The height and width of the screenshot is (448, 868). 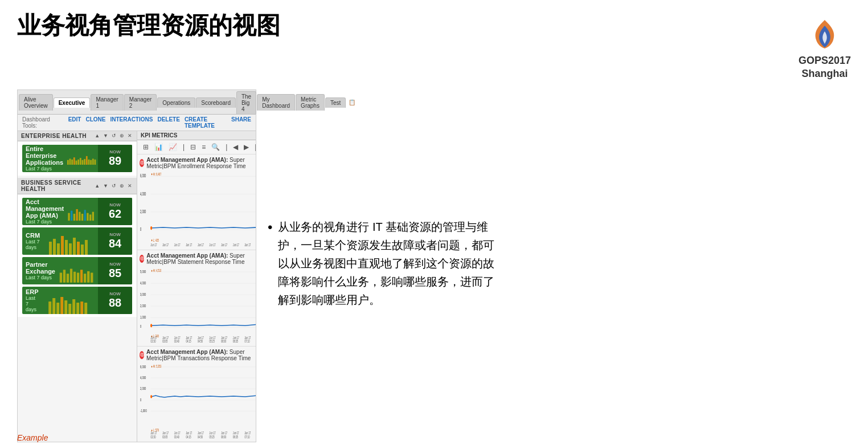 What do you see at coordinates (183, 147) in the screenshot?
I see `kpi-tool-divider1: |` at bounding box center [183, 147].